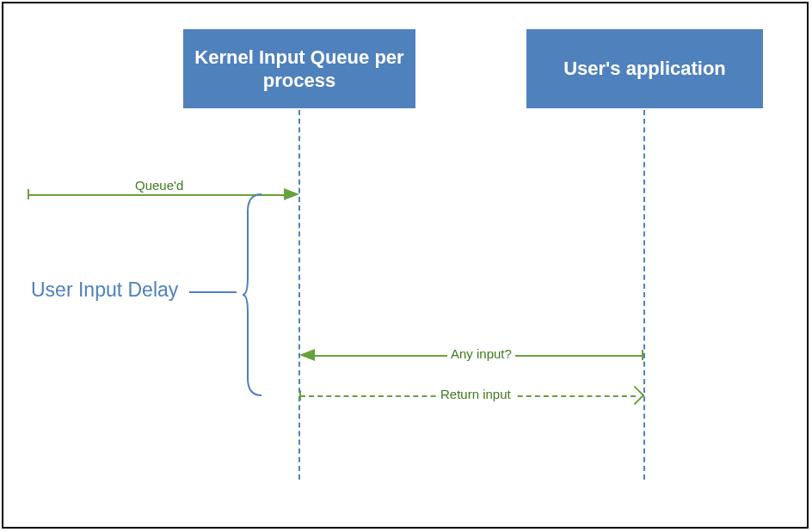  Describe the element at coordinates (307, 355) in the screenshot. I see `arrow-any-input-head` at that location.